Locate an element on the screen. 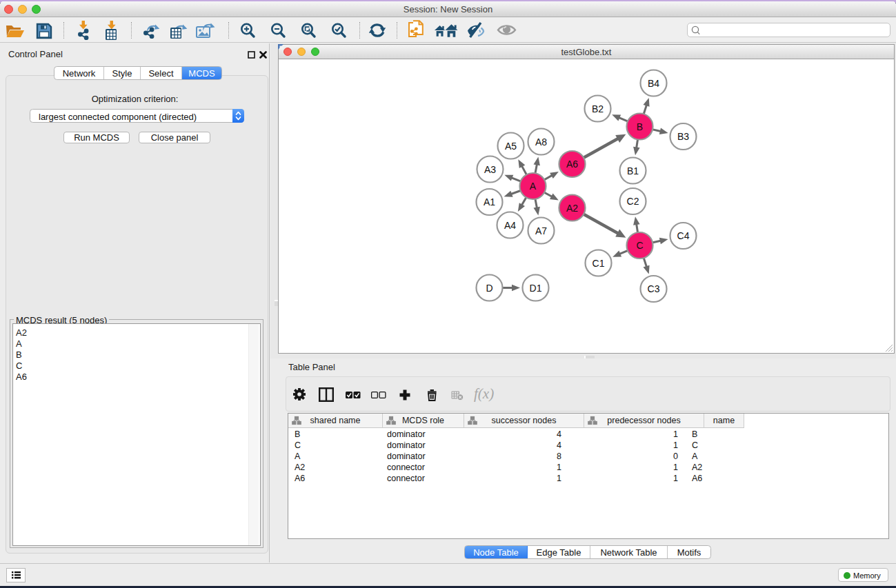 The image size is (896, 588). svg-text: A1 is located at coordinates (488, 202).